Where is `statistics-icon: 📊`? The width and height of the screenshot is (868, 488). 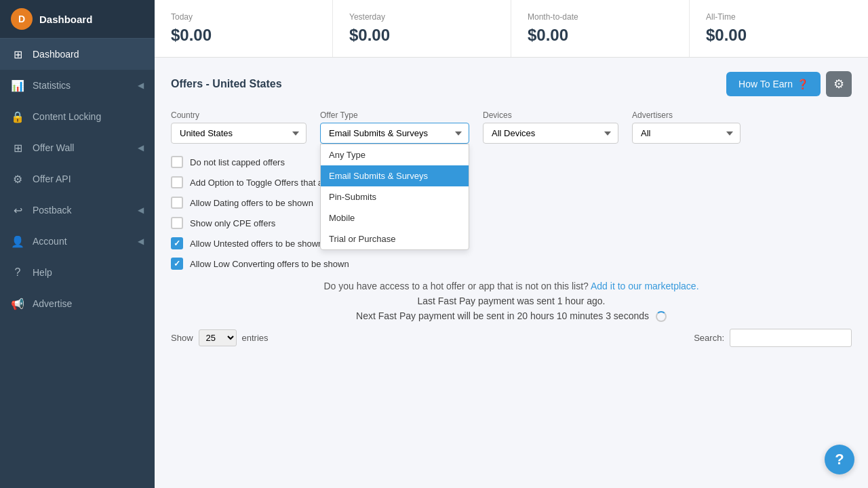
statistics-icon: 📊 is located at coordinates (18, 85).